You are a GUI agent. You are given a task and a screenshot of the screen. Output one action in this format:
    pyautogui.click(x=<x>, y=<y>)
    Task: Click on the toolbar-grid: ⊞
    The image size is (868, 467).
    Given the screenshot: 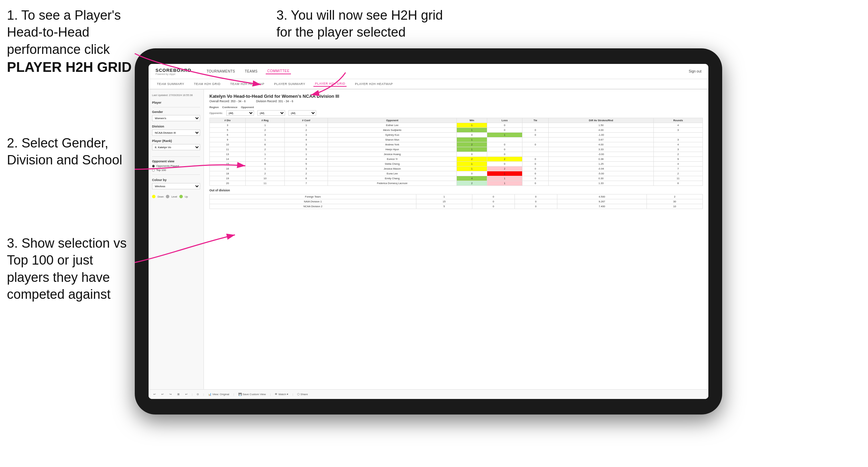 What is the action you would take?
    pyautogui.click(x=178, y=394)
    